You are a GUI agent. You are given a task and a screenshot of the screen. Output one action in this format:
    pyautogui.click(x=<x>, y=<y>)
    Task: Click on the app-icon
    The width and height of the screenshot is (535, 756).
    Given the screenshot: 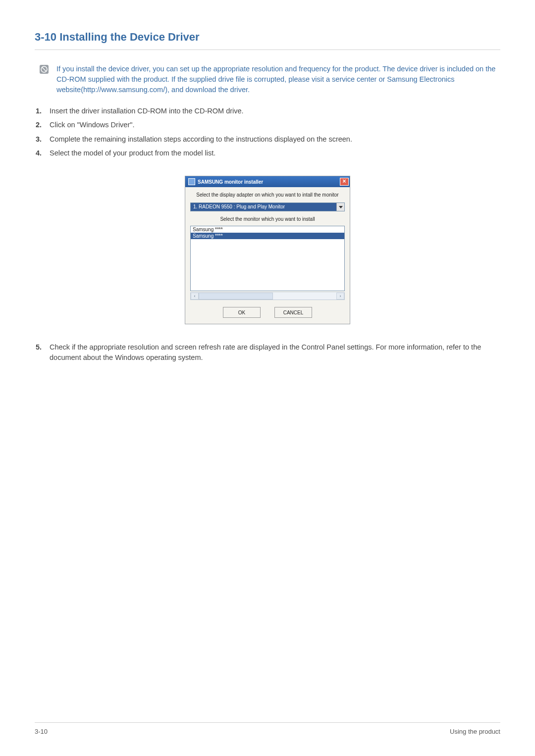 What is the action you would take?
    pyautogui.click(x=192, y=182)
    